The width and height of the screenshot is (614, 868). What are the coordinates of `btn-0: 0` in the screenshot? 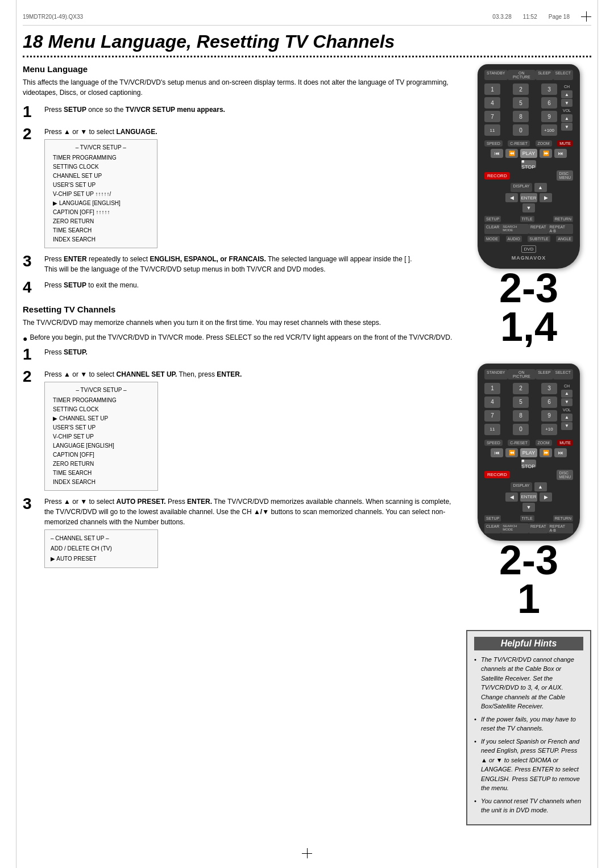 It's located at (521, 130).